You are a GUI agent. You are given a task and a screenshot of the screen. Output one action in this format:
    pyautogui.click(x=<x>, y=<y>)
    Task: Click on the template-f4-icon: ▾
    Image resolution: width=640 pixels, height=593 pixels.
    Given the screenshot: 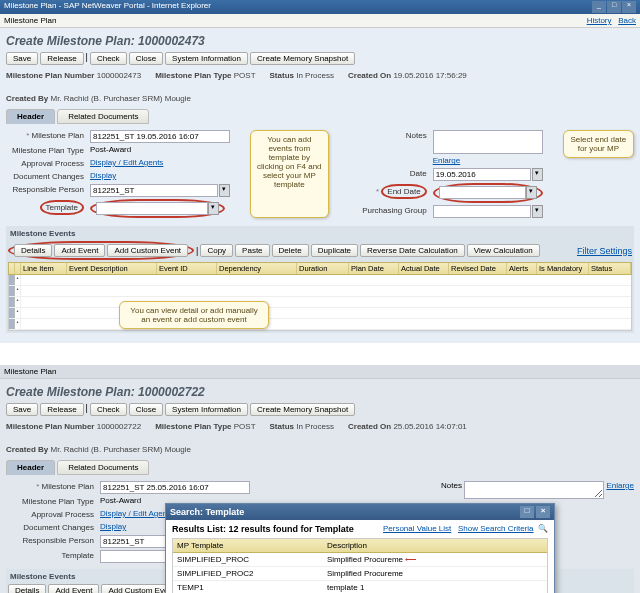 What is the action you would take?
    pyautogui.click(x=214, y=208)
    